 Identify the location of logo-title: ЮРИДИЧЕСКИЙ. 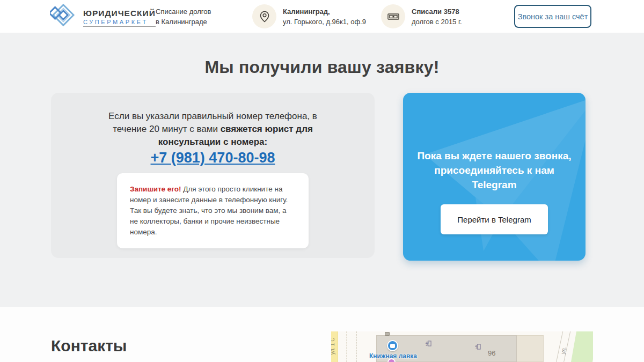
(119, 13).